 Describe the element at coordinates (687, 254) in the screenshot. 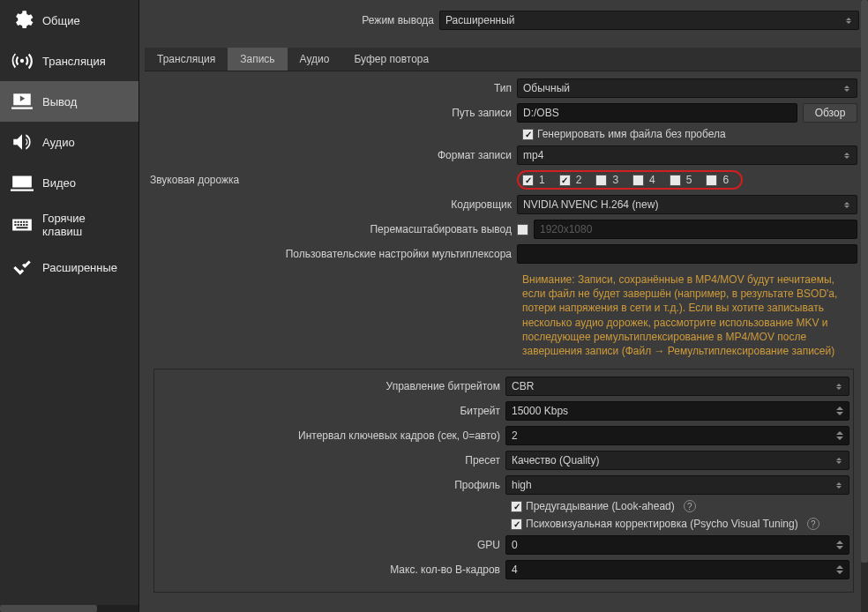

I see `mux-input` at that location.